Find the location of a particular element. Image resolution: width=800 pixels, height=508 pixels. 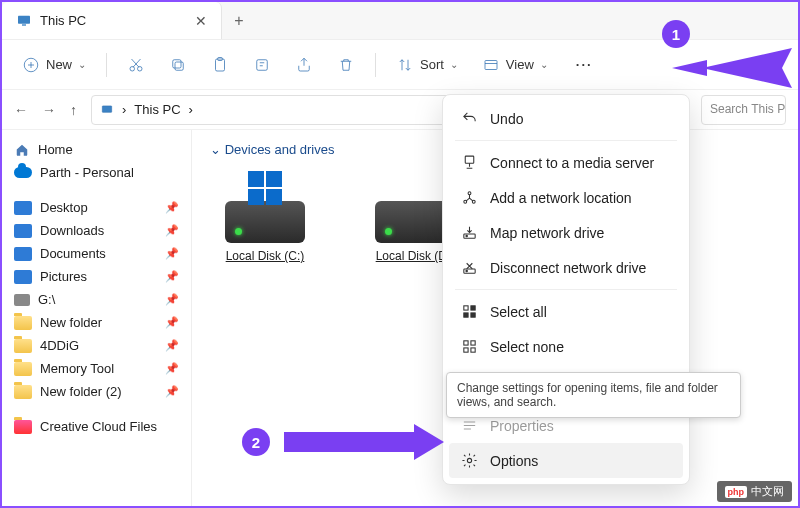

sidebar-item-label: Documents is located at coordinates (73, 254).